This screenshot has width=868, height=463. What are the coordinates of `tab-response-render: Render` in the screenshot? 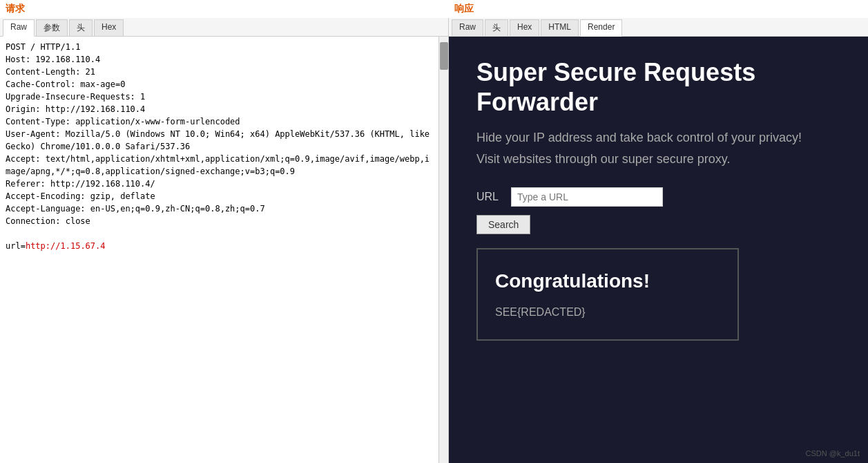 It's located at (601, 28).